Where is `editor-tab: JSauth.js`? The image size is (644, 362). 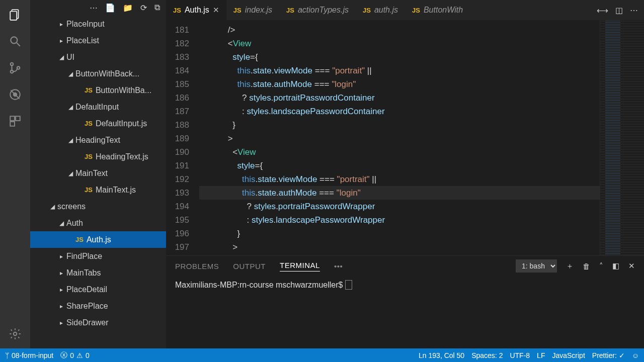 editor-tab: JSauth.js is located at coordinates (380, 10).